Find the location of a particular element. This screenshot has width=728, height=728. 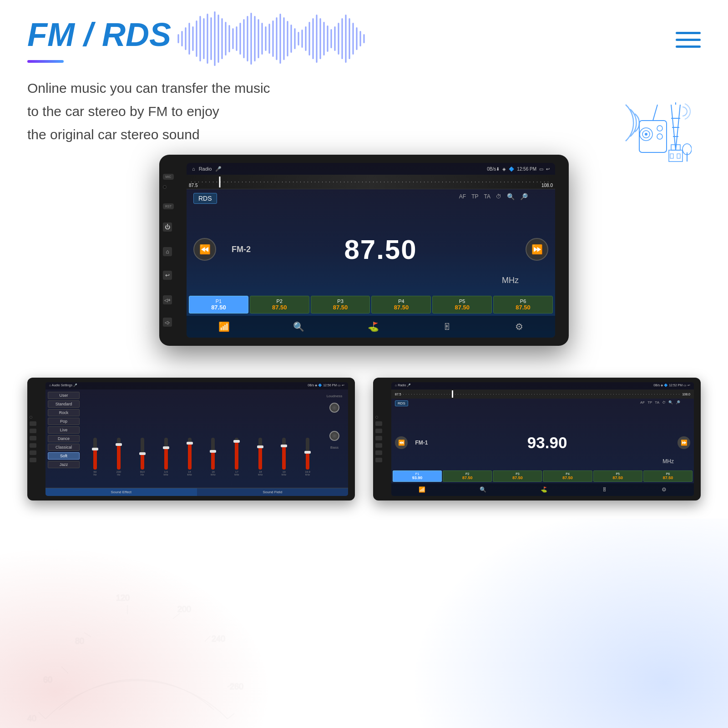

eq-bottom-tabs: Sound Effect Sound Field is located at coordinates (197, 492).